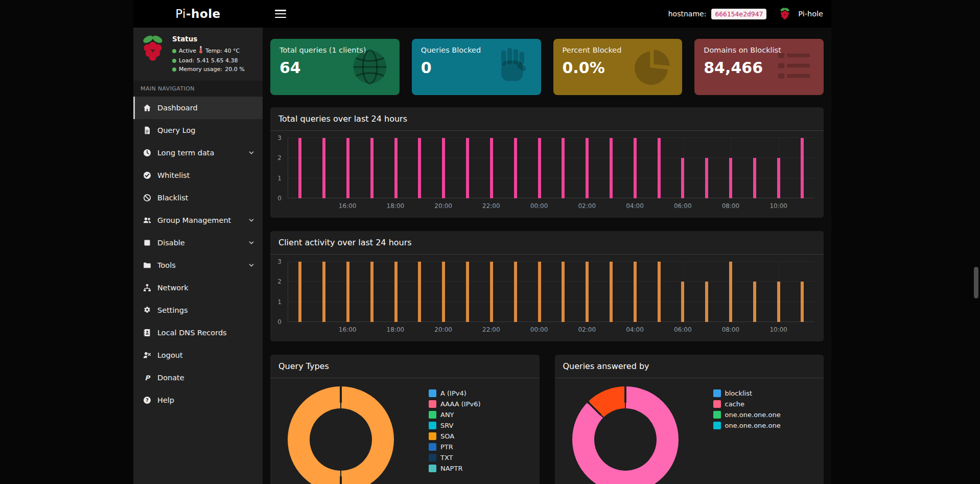 The image size is (980, 484). I want to click on svg-text: P, so click(148, 378).